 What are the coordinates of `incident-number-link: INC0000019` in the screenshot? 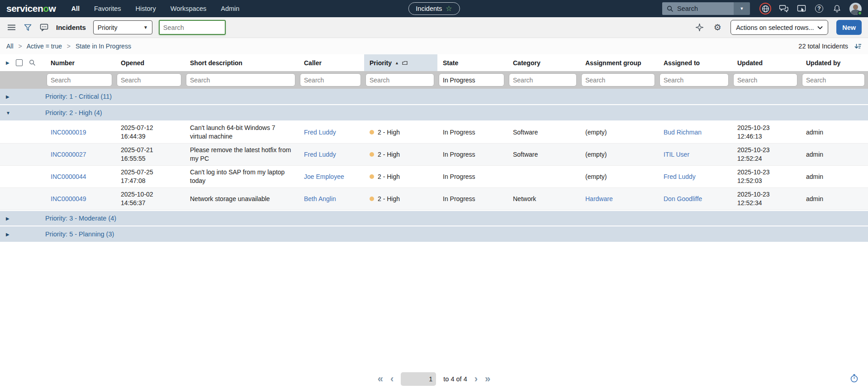 It's located at (69, 132).